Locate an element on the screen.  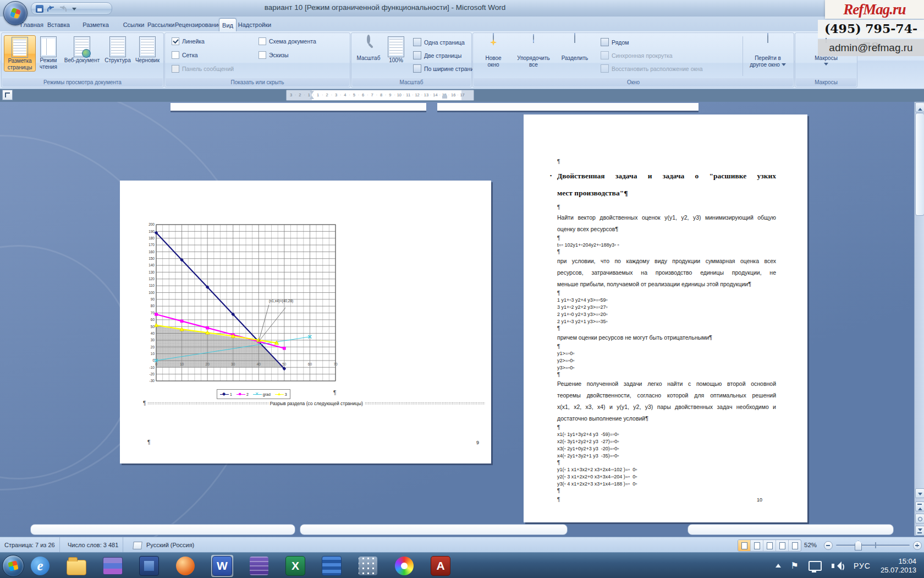
tab-view: Вид is located at coordinates (228, 25).